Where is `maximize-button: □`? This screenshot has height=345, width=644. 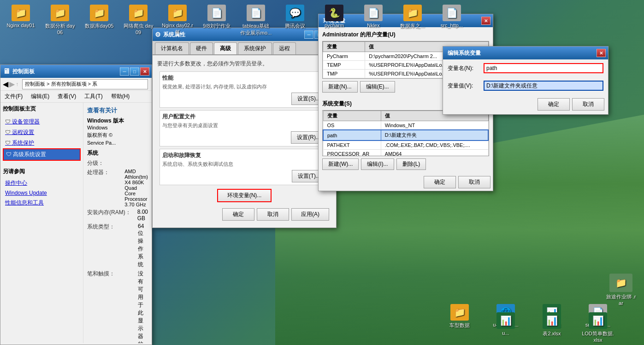
maximize-button: □ is located at coordinates (135, 71).